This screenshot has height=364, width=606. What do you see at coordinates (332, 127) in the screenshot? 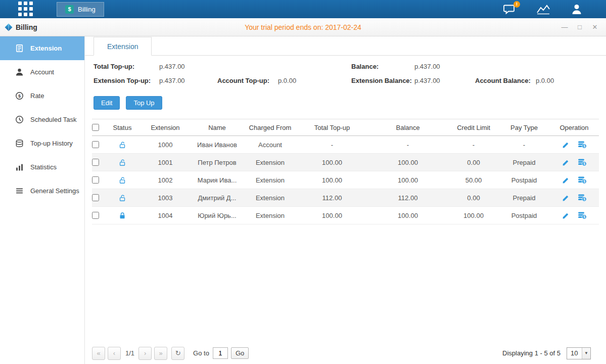
I see `header-total-topup: Total Top-up` at bounding box center [332, 127].